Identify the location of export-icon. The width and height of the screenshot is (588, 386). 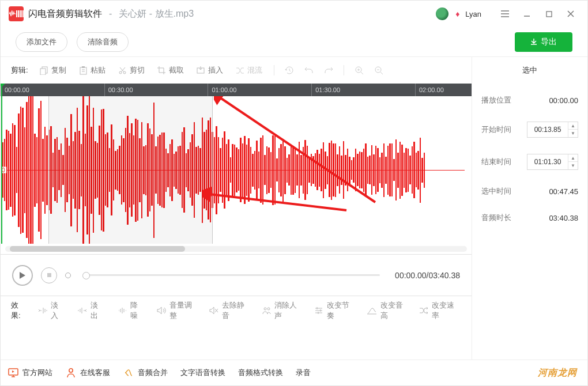
(534, 42).